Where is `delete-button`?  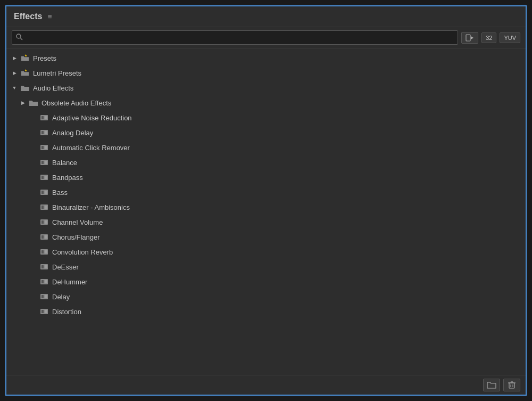 delete-button is located at coordinates (512, 385).